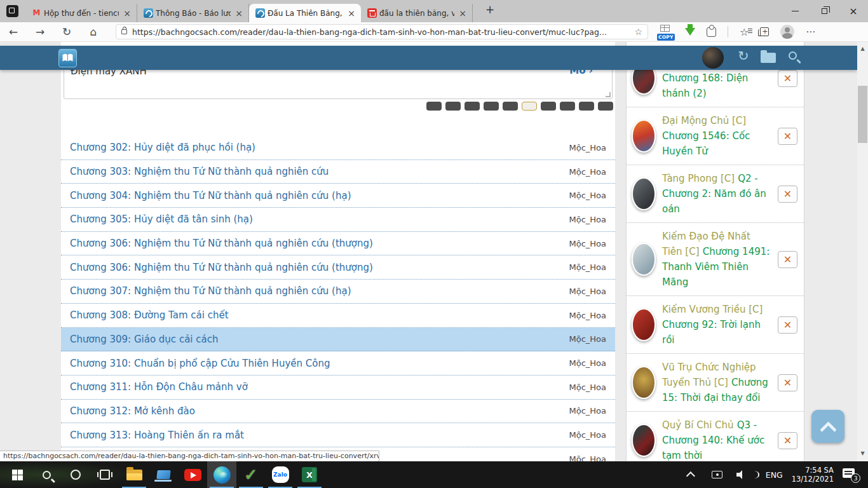 Image resolution: width=868 pixels, height=488 pixels. I want to click on profile-avatar, so click(787, 32).